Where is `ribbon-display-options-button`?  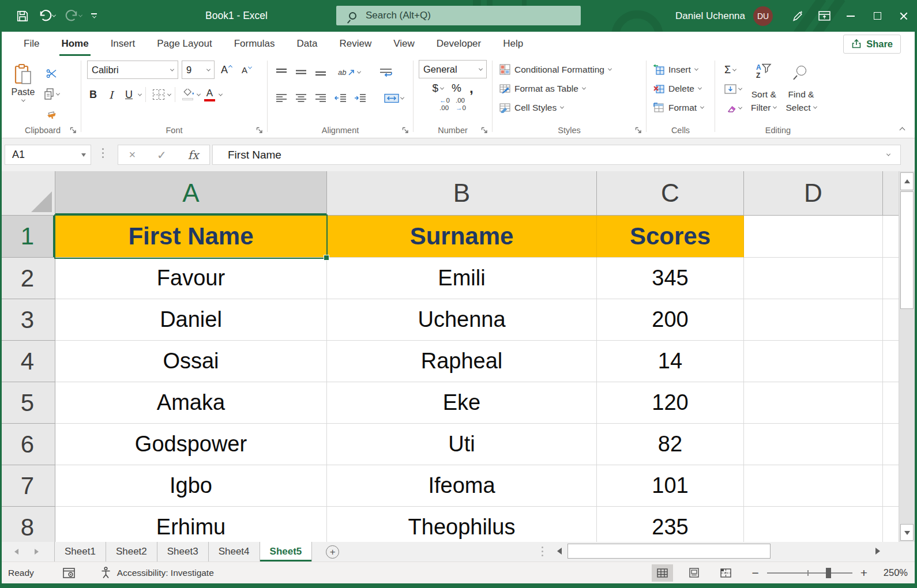 ribbon-display-options-button is located at coordinates (824, 16).